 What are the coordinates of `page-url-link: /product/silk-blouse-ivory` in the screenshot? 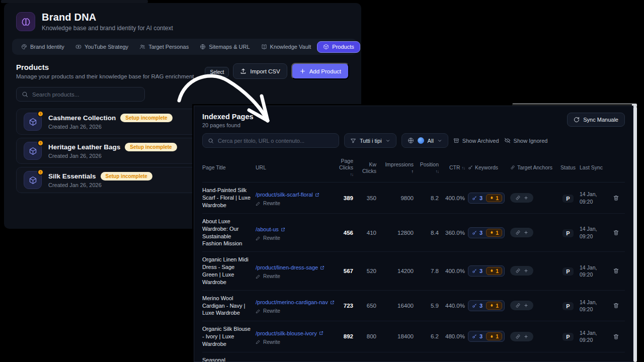 It's located at (290, 333).